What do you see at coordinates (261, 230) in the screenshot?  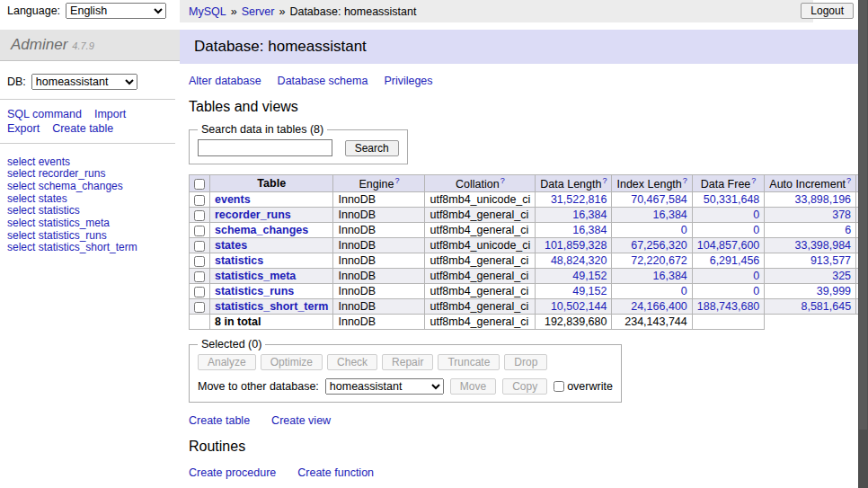 I see `table-name-link: schema_changes` at bounding box center [261, 230].